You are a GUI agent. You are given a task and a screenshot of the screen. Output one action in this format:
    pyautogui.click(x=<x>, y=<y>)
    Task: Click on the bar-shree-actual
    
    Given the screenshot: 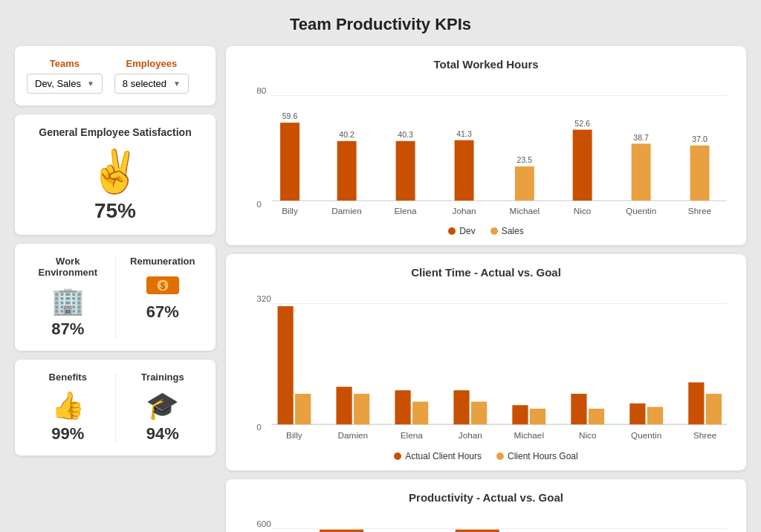 What is the action you would take?
    pyautogui.click(x=696, y=403)
    